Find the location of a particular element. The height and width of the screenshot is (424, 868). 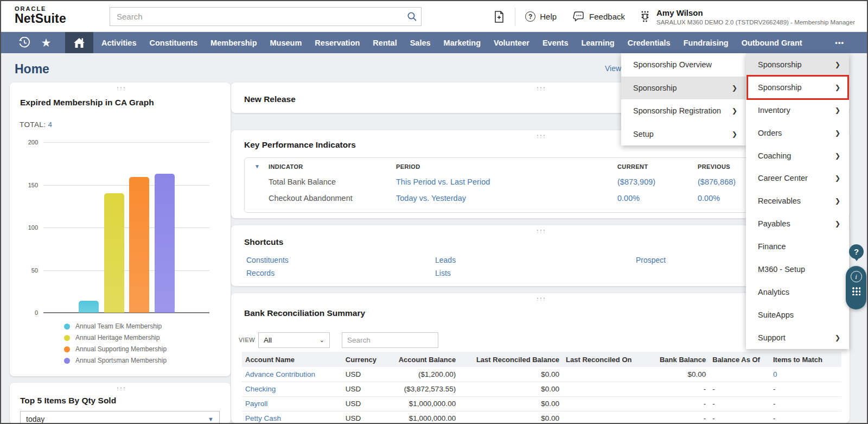

account-link: Checking is located at coordinates (292, 389).